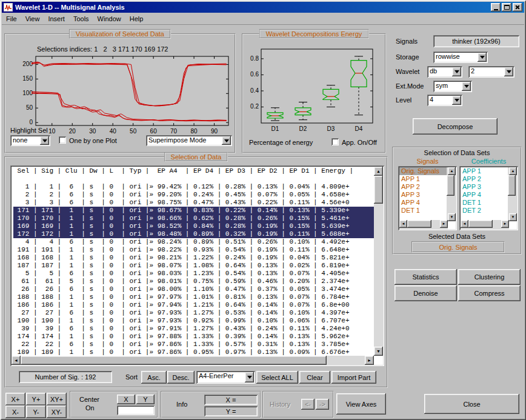 This screenshot has width=526, height=420. I want to click on info-label: Info, so click(182, 404).